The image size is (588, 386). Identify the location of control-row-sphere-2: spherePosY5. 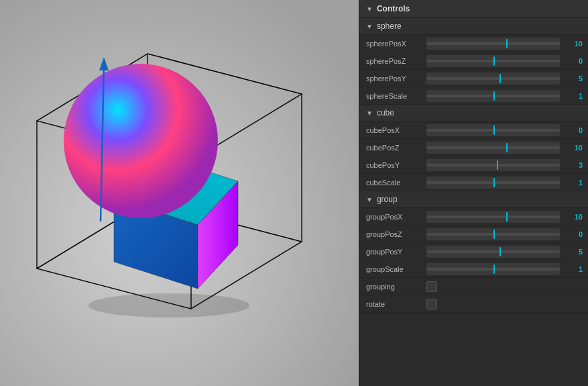
(473, 79).